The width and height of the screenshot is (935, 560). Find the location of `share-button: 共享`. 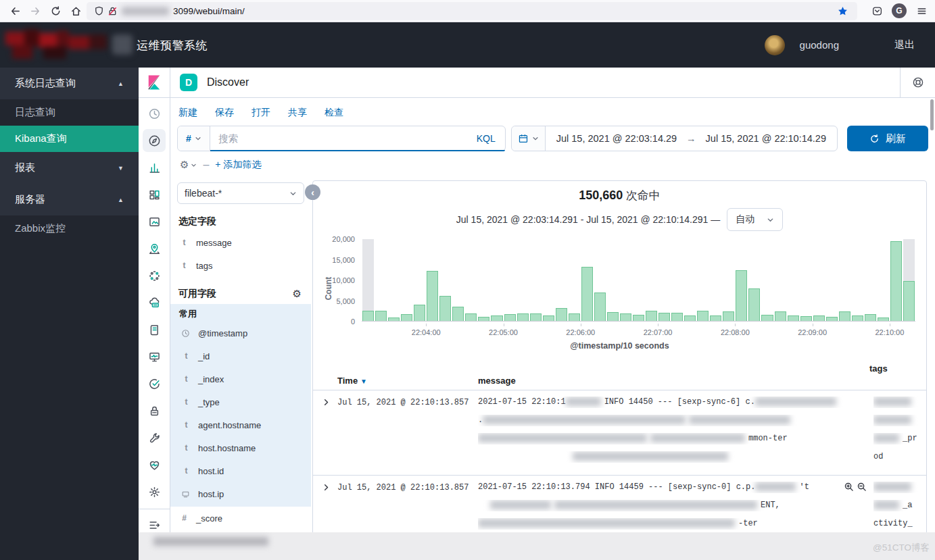

share-button: 共享 is located at coordinates (297, 113).